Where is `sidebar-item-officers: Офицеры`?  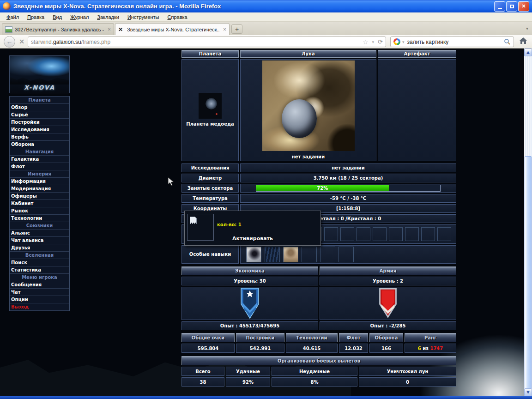 sidebar-item-officers: Офицеры is located at coordinates (40, 196).